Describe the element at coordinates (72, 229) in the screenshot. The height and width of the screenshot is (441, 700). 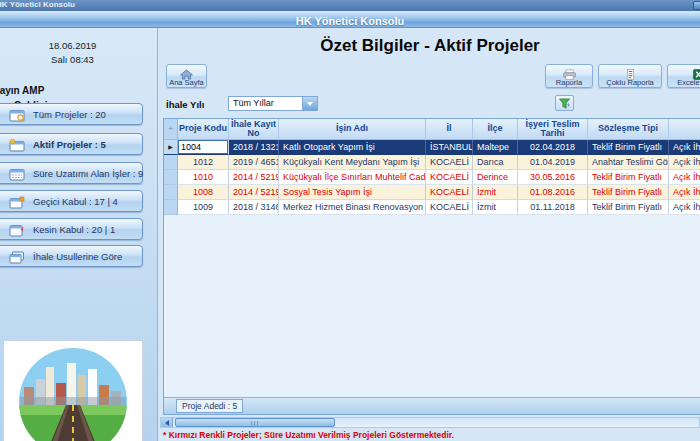
I see `sidebar-item-final-acceptance: Kesin Kabul : 20 | 1` at that location.